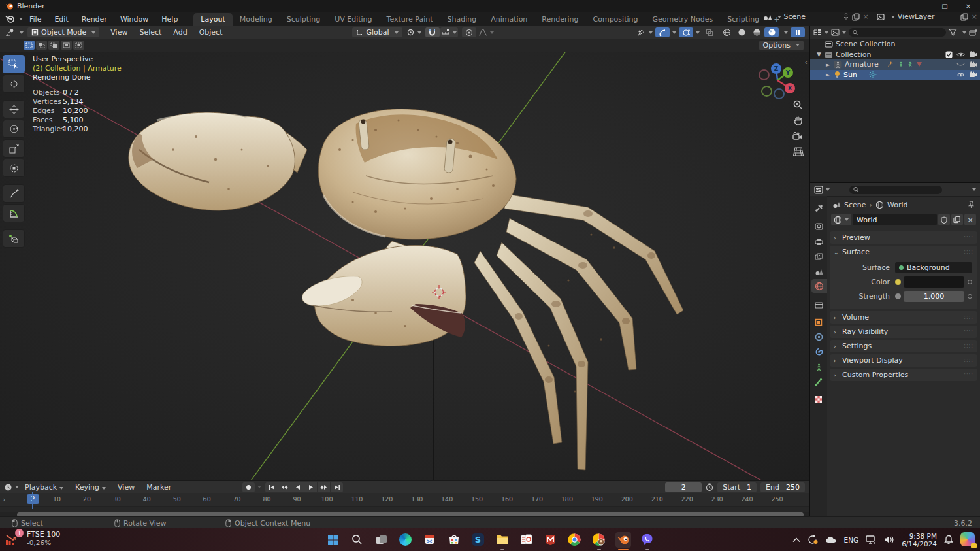 This screenshot has width=980, height=551. Describe the element at coordinates (682, 20) in the screenshot. I see `tab-geometry-nodes: Geometry Nodes` at that location.